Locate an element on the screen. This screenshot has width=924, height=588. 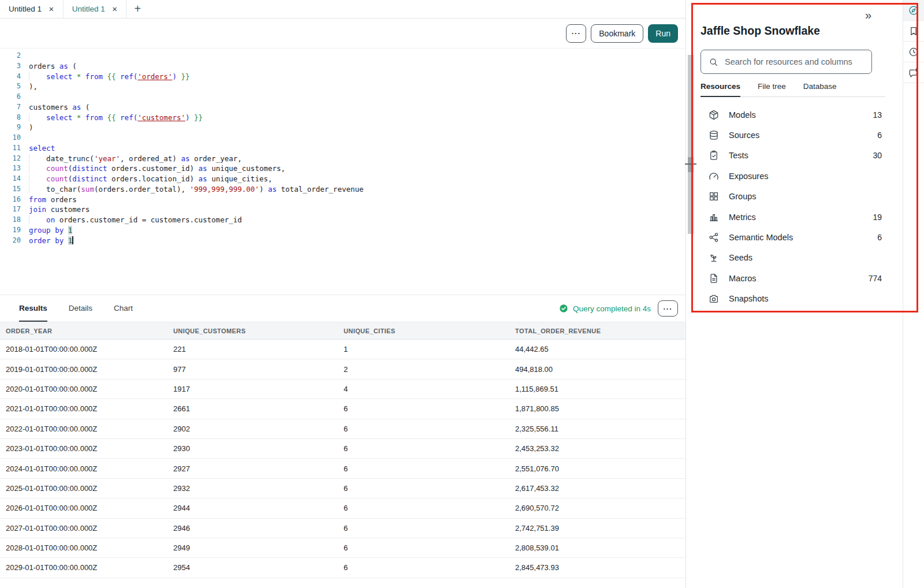
code-line-5: 5), is located at coordinates (343, 87).